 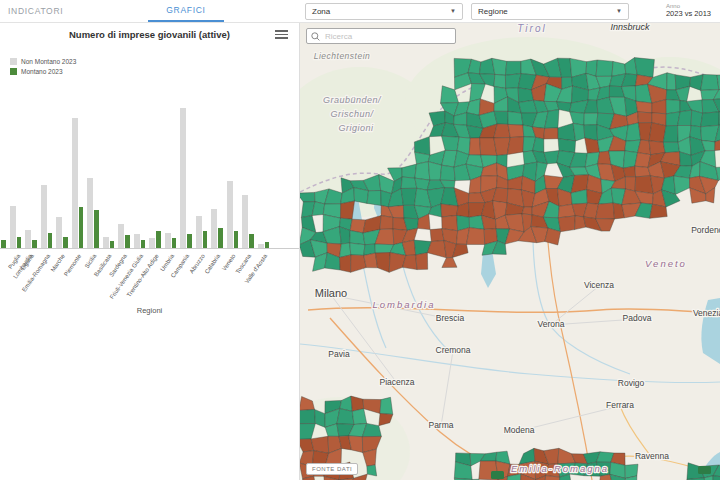 I want to click on city-label: Pordenone, so click(x=706, y=230).